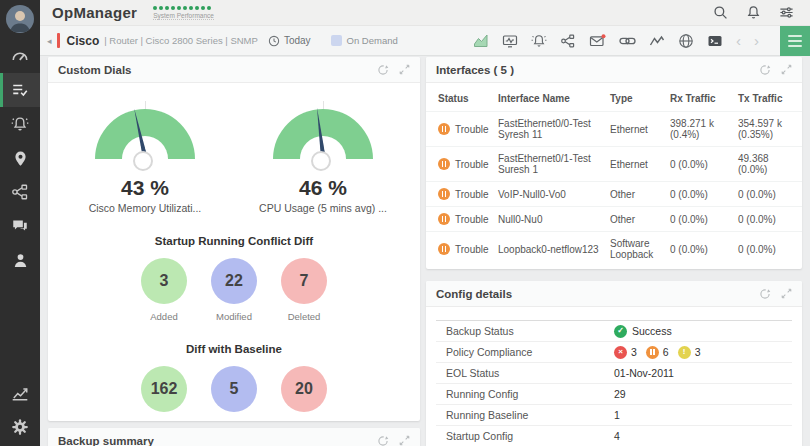 Image resolution: width=810 pixels, height=446 pixels. Describe the element at coordinates (617, 415) in the screenshot. I see `row-value: 1` at that location.